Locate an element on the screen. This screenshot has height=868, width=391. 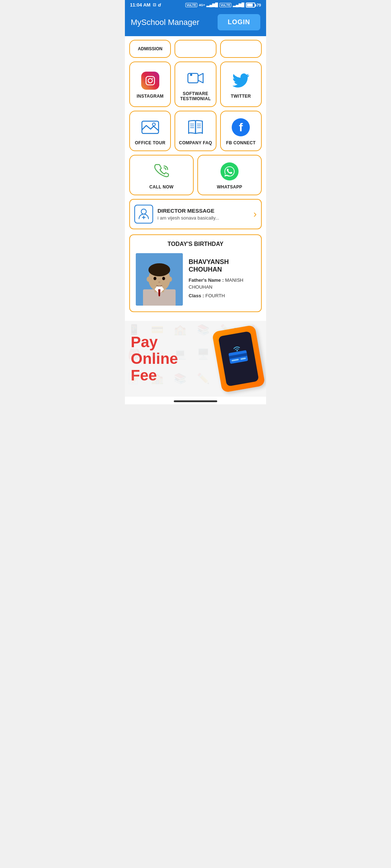
admission-label: ADMISSION is located at coordinates (150, 49).